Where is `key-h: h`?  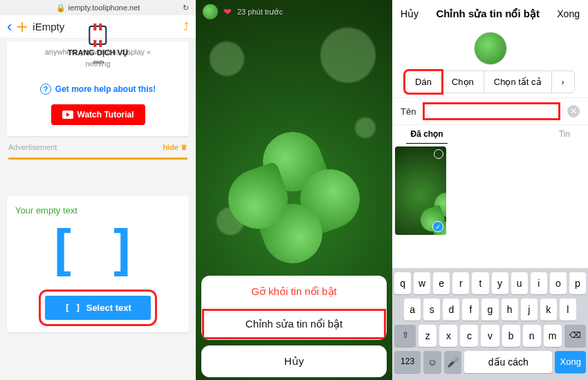
key-h: h is located at coordinates (510, 310).